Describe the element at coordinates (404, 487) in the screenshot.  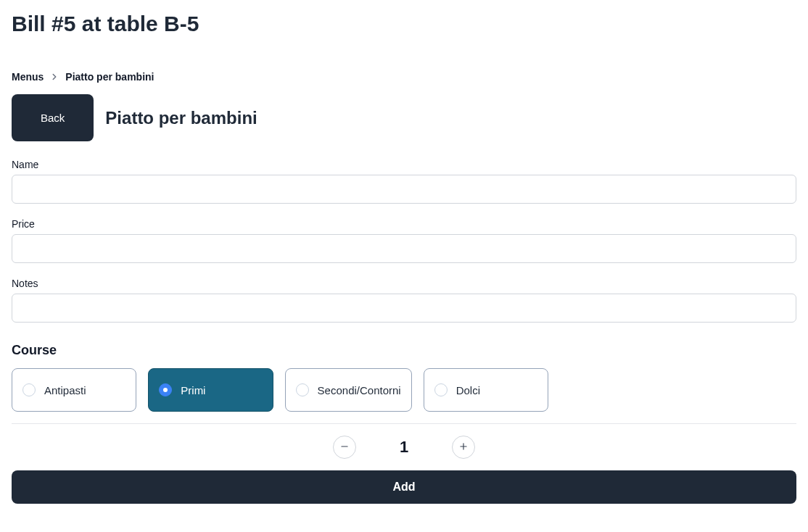
I see `add-button: Add` at that location.